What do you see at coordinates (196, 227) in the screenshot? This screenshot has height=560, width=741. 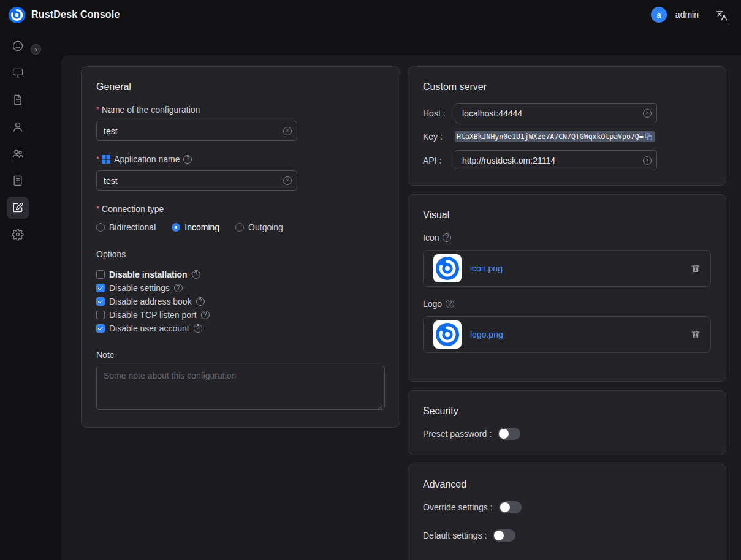 I see `radio-incoming: Incoming` at bounding box center [196, 227].